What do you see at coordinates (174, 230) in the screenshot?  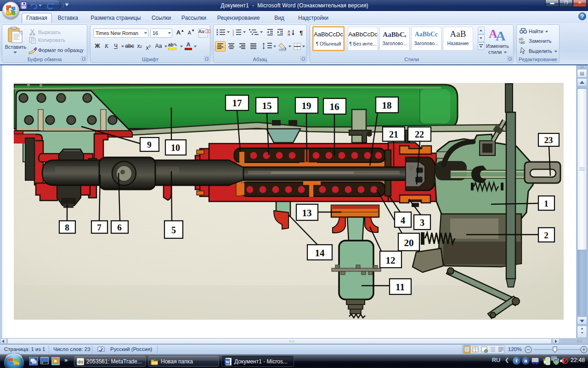 I see `svg-text: 5` at bounding box center [174, 230].